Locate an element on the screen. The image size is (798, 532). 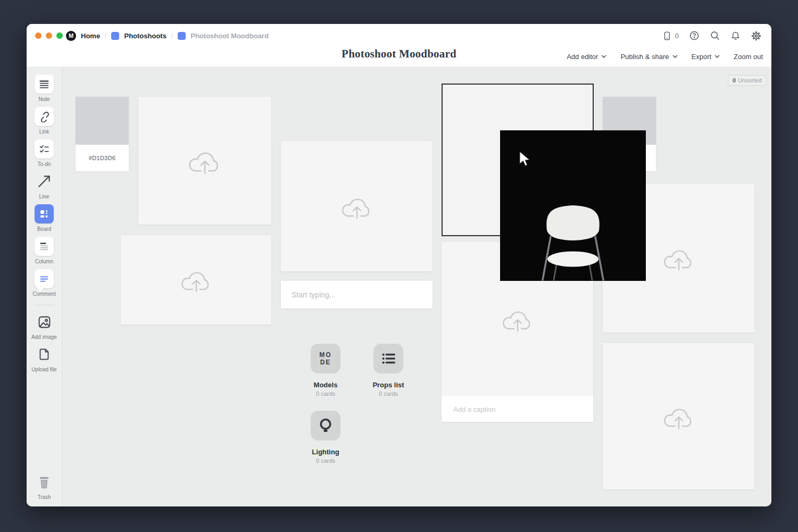
line-arrow-icon is located at coordinates (44, 181).